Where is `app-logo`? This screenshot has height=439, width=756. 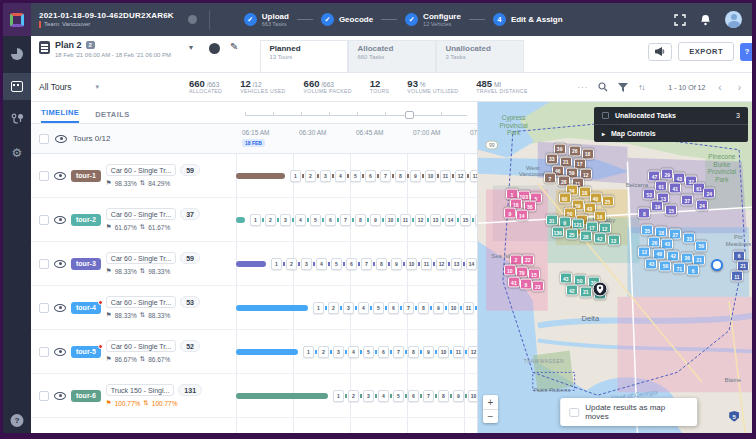
app-logo is located at coordinates (17, 20).